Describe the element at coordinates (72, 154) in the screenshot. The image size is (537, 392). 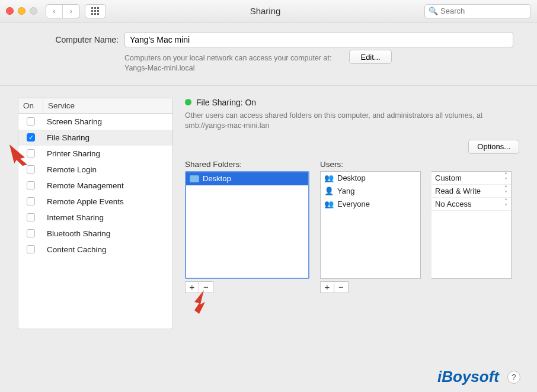
I see `service-label: Printer Sharing` at that location.